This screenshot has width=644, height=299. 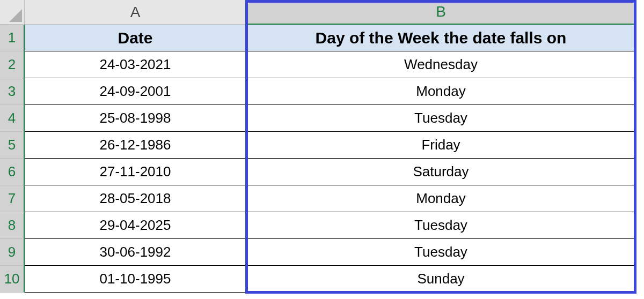 What do you see at coordinates (441, 38) in the screenshot?
I see `cell-B1: Day of the Week the date falls on` at bounding box center [441, 38].